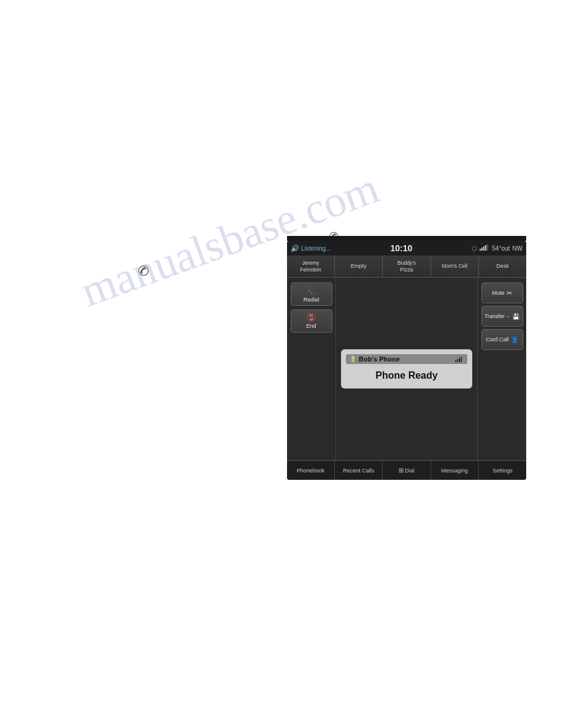 This screenshot has width=563, height=728. What do you see at coordinates (358, 471) in the screenshot?
I see `recent-calls-label: Recent Calls` at bounding box center [358, 471].